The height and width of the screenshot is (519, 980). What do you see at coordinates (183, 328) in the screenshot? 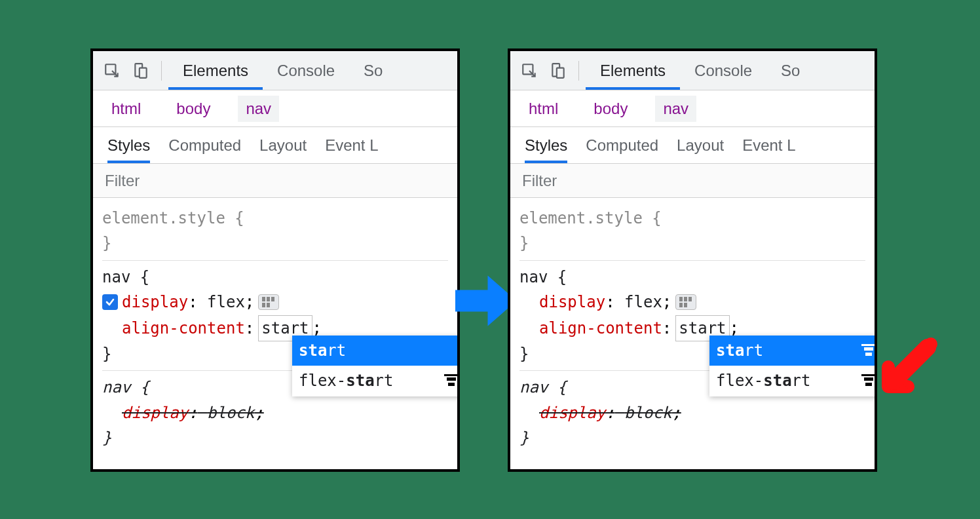
I see `prop-name-align-content: align-content` at bounding box center [183, 328].